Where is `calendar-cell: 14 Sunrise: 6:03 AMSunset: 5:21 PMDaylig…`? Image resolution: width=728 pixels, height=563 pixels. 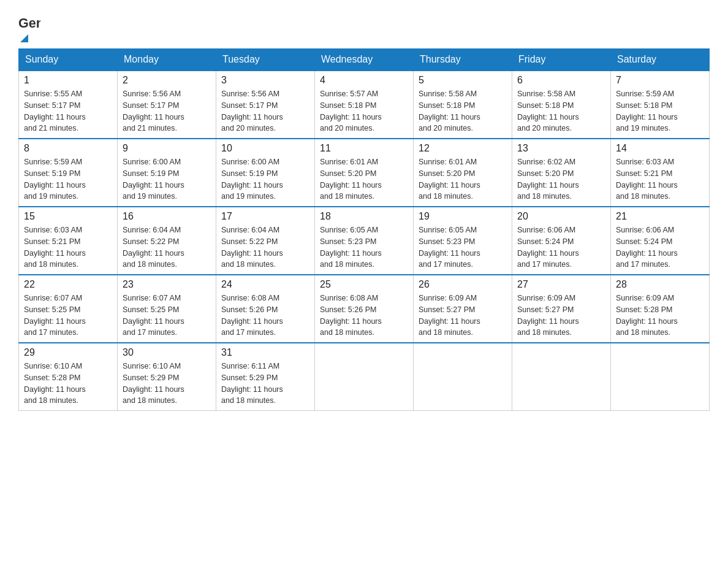
calendar-cell: 14 Sunrise: 6:03 AMSunset: 5:21 PMDaylig… is located at coordinates (661, 173).